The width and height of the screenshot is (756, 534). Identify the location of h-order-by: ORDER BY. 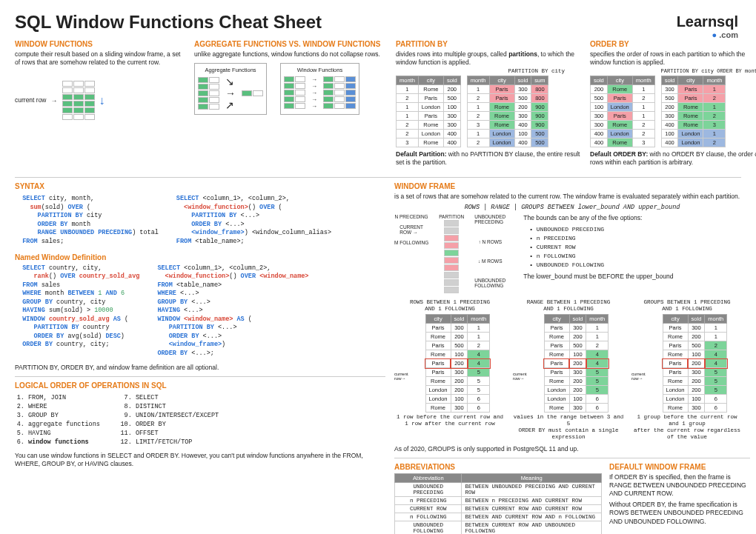
(673, 44).